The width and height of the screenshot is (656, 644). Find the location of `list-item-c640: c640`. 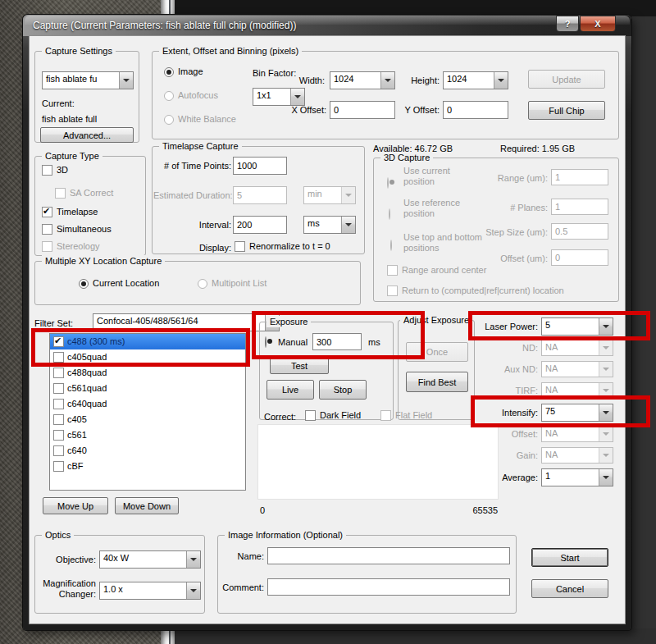

list-item-c640: c640 is located at coordinates (148, 451).